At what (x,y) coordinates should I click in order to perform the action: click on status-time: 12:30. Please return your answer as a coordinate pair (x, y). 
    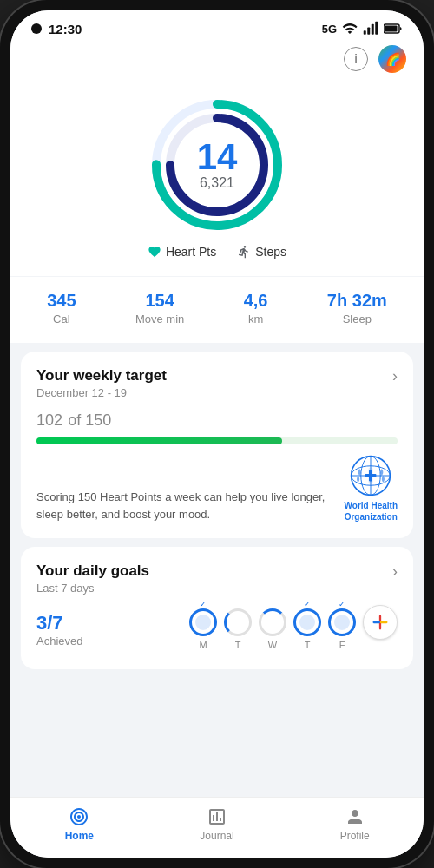
    Looking at the image, I should click on (65, 30).